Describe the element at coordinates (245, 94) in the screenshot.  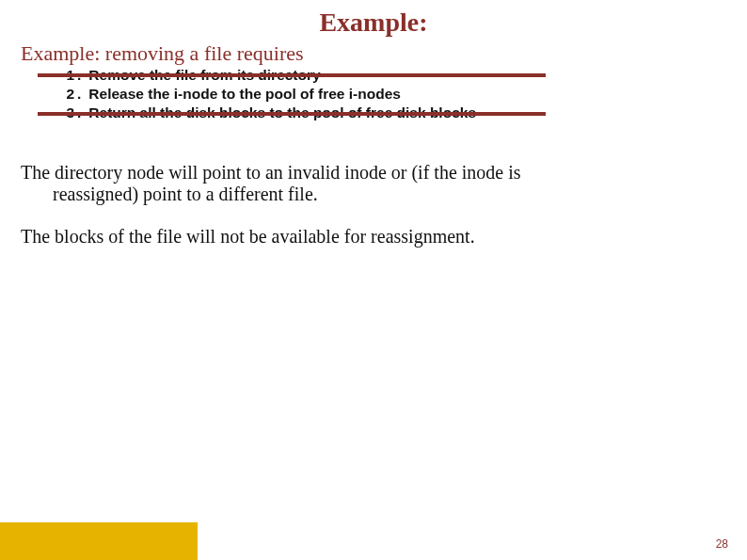
I see `list-text: Release the i-node to the pool of free i…` at that location.